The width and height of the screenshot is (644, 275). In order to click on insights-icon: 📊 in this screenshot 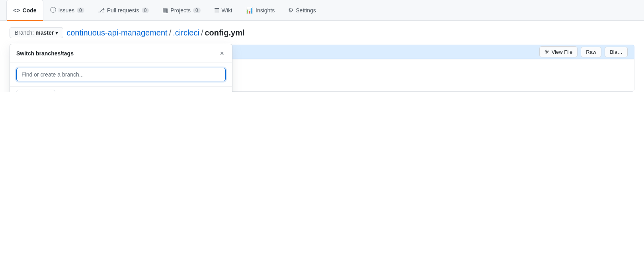, I will do `click(249, 10)`.